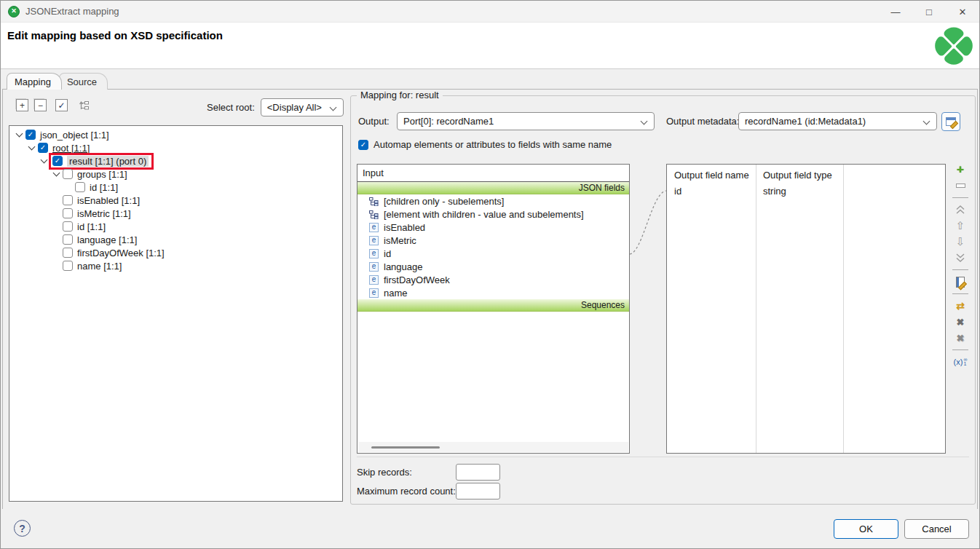 The width and height of the screenshot is (980, 549). Describe the element at coordinates (954, 45) in the screenshot. I see `clover-logo` at that location.